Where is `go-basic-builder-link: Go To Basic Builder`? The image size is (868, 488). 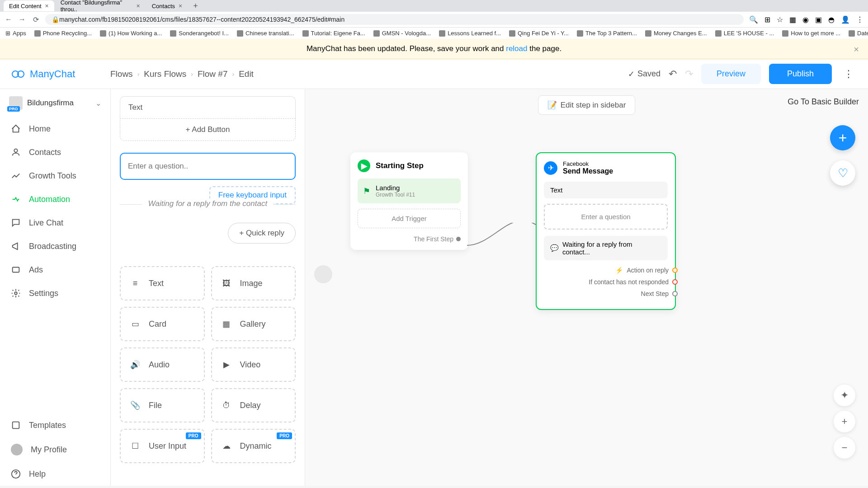 go-basic-builder-link: Go To Basic Builder is located at coordinates (823, 102).